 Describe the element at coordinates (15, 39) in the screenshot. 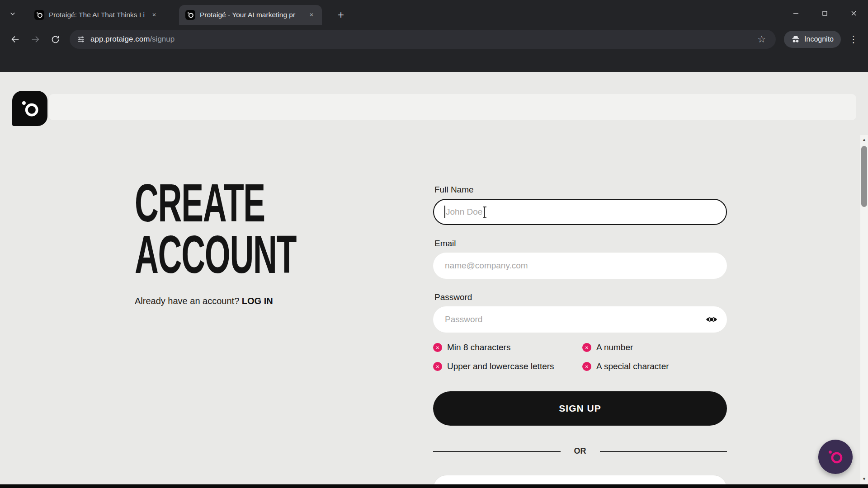

I see `back-arrow-icon` at that location.